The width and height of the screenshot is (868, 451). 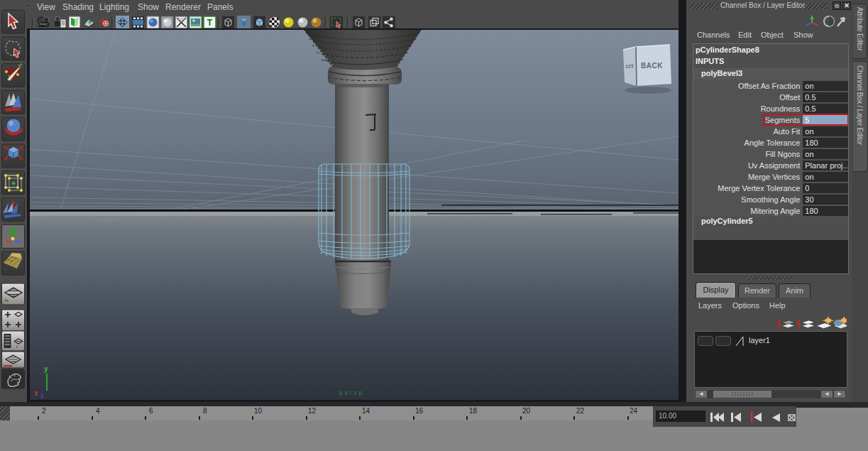 I want to click on svg-text: #2T, so click(x=630, y=67).